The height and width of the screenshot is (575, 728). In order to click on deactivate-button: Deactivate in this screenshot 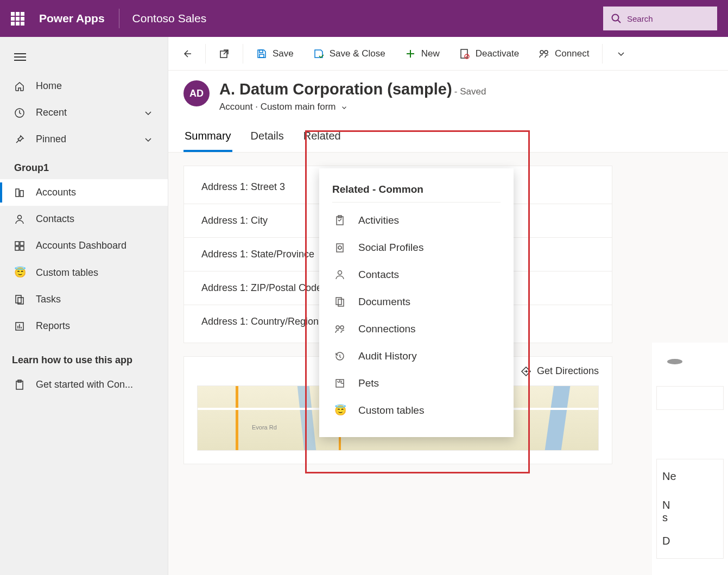, I will do `click(489, 54)`.